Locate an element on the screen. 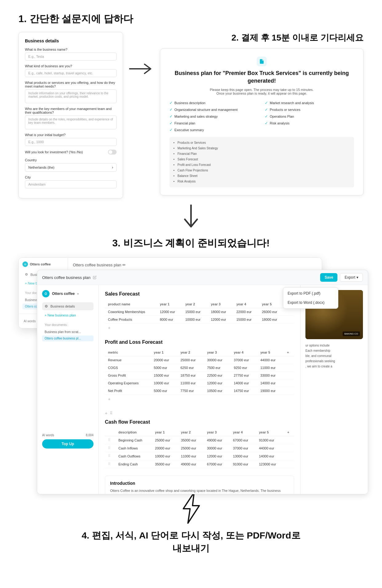  cf-table-body: ⠿Beginning Cash25000 eur35000 eur49000 e… is located at coordinates (199, 452).